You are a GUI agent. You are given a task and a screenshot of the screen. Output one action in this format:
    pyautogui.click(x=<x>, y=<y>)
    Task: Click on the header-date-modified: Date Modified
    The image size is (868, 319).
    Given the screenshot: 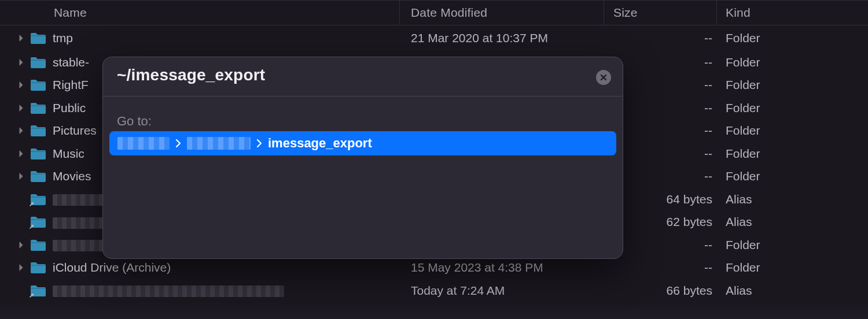 What is the action you would take?
    pyautogui.click(x=449, y=13)
    